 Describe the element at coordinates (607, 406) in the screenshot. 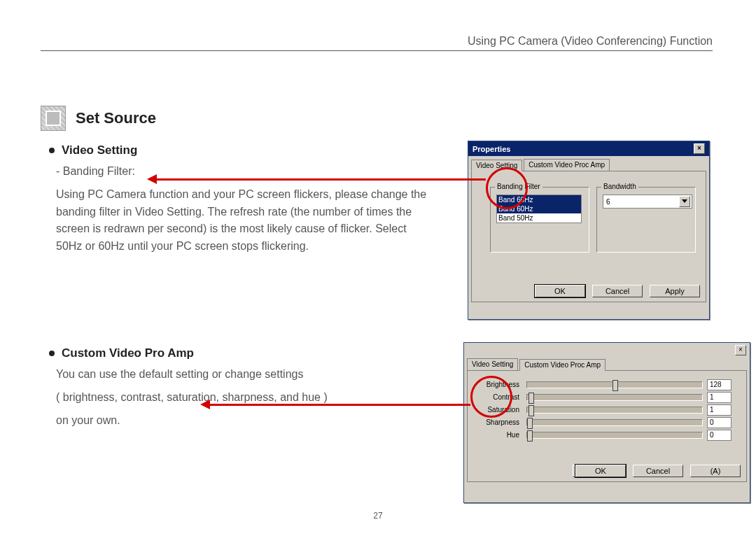

I see `slider-panel: Brightness128Contrast1Saturation1Sharpne…` at that location.